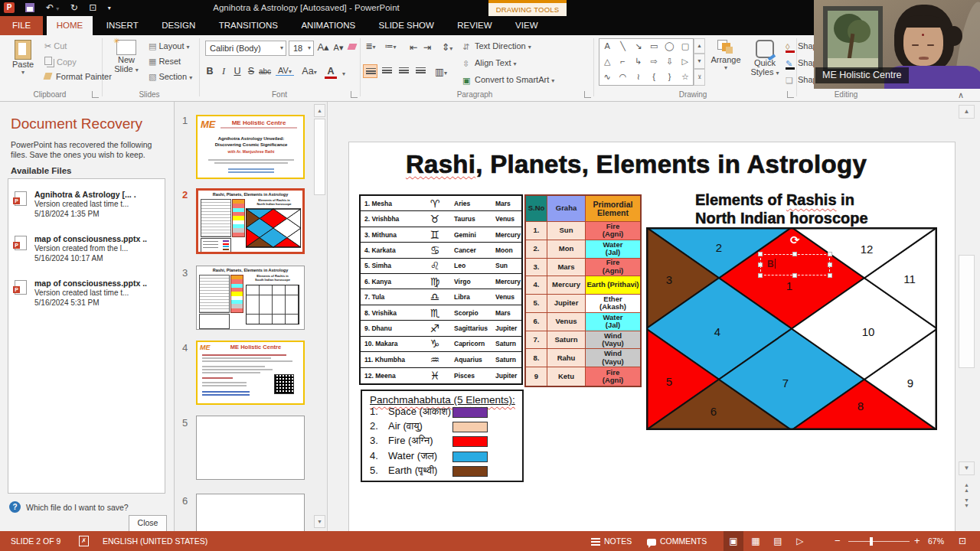 Image resolution: width=980 pixels, height=551 pixels. Describe the element at coordinates (961, 95) in the screenshot. I see `collapse-ribbon-icon: ∧` at that location.